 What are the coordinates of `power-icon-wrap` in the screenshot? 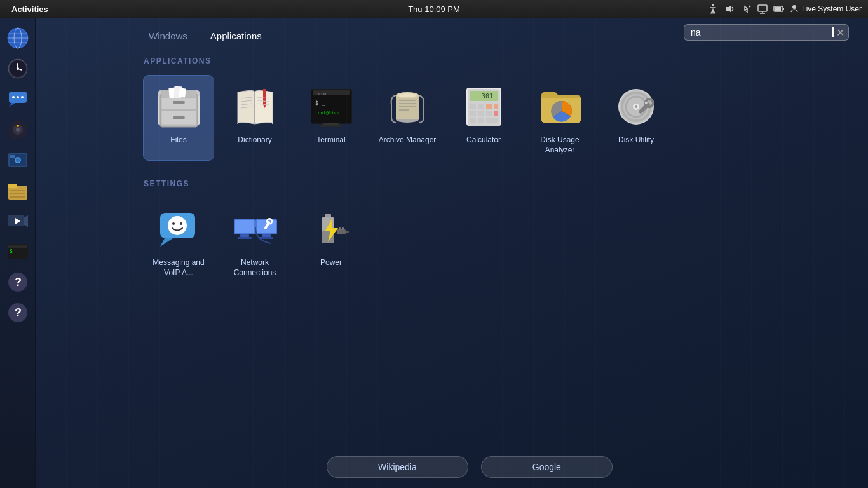 It's located at (331, 229).